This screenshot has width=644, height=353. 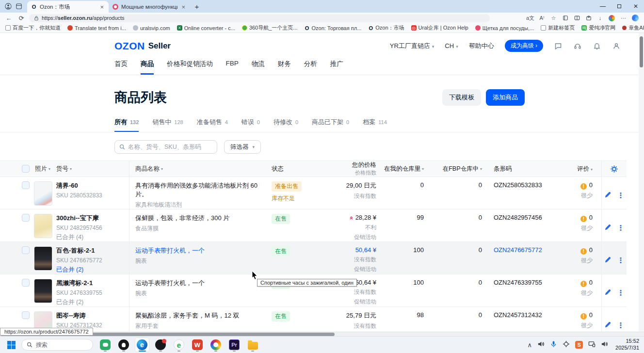 What do you see at coordinates (524, 46) in the screenshot?
I see `premium-button: 成为高级 ›` at bounding box center [524, 46].